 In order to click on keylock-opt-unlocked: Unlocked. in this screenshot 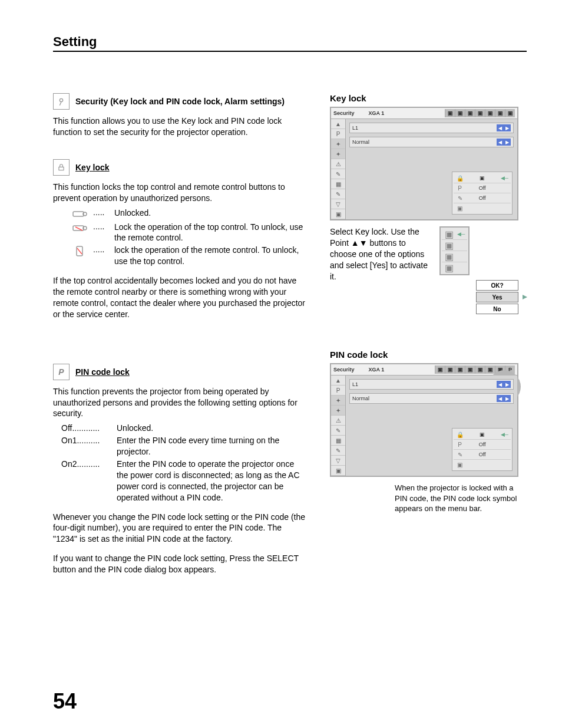, I will do `click(210, 213)`.